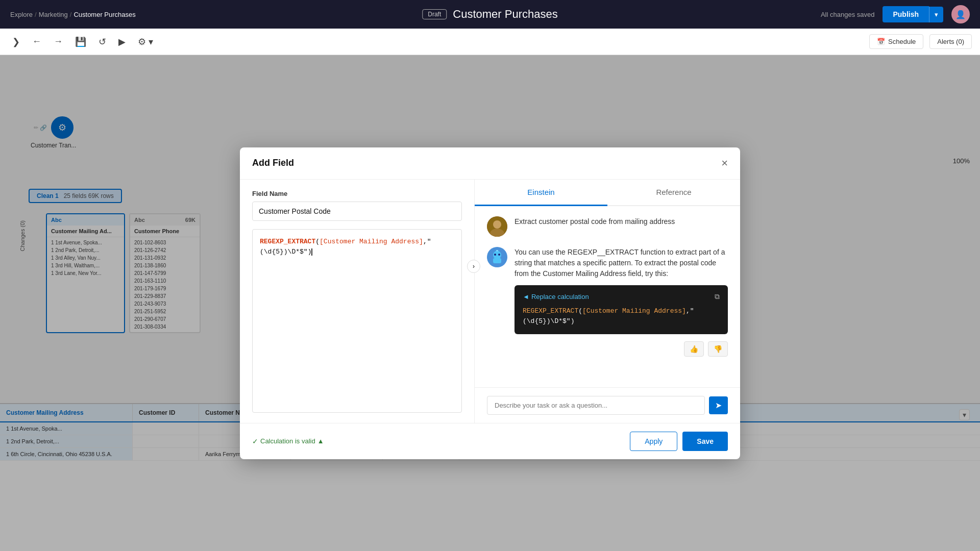 Image resolution: width=980 pixels, height=551 pixels. What do you see at coordinates (53, 14) in the screenshot?
I see `breadcrumb-marketing: Marketing` at bounding box center [53, 14].